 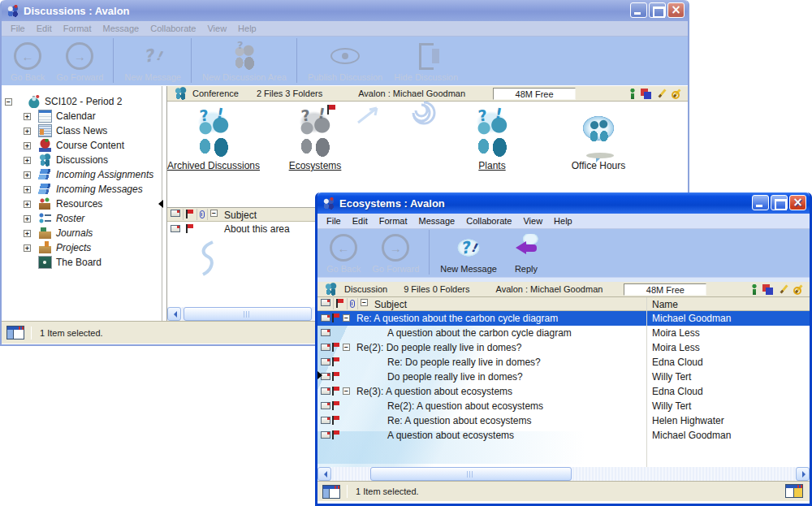 What do you see at coordinates (646, 382) in the screenshot?
I see `column-divider` at bounding box center [646, 382].